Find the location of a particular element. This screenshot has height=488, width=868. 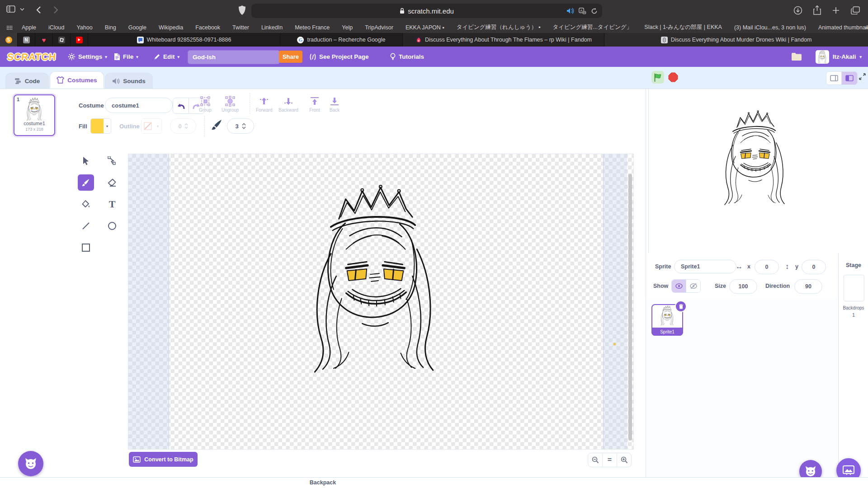

fullscreen-button is located at coordinates (863, 77).